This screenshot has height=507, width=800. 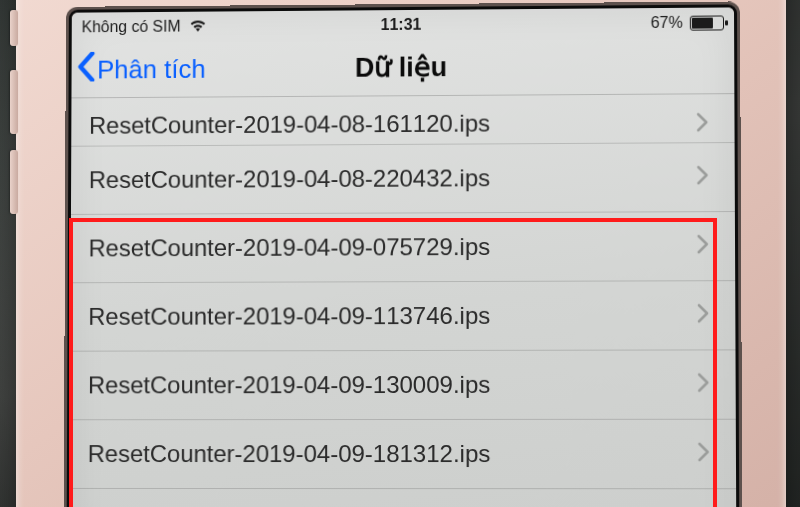 I want to click on mute-switch, so click(x=14, y=28).